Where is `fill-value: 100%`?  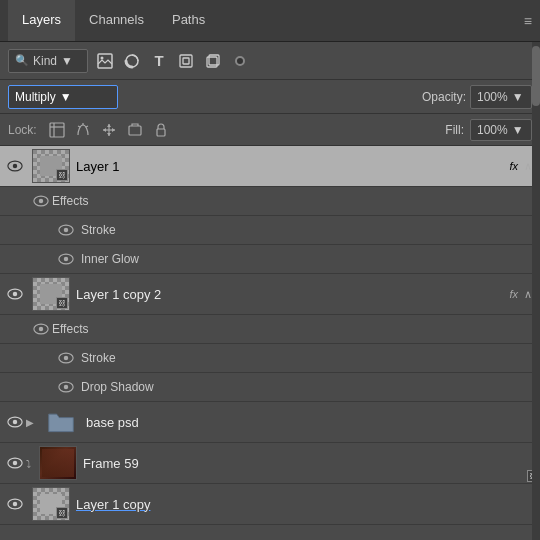 fill-value: 100% is located at coordinates (492, 130).